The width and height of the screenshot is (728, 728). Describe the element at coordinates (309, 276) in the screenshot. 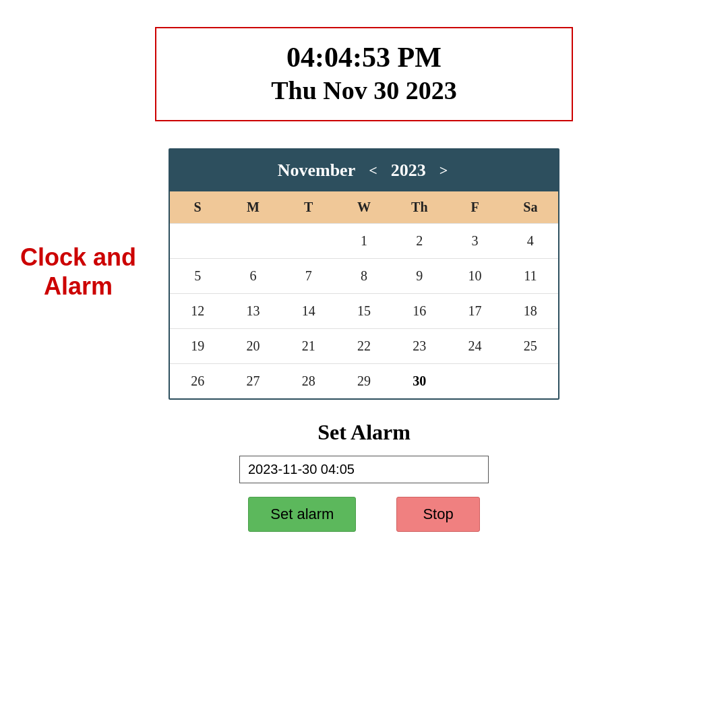

I see `calendar-cell: 7` at that location.